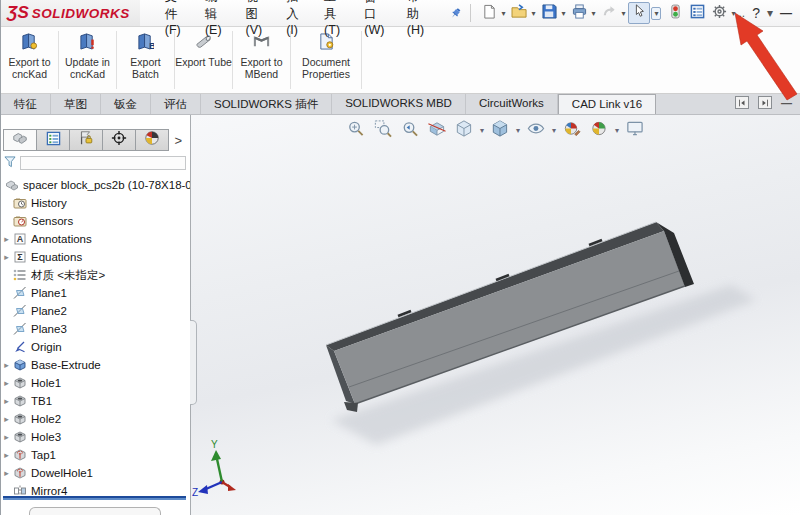 This screenshot has width=800, height=515. Describe the element at coordinates (53, 140) in the screenshot. I see `propertymanager-tab` at that location.